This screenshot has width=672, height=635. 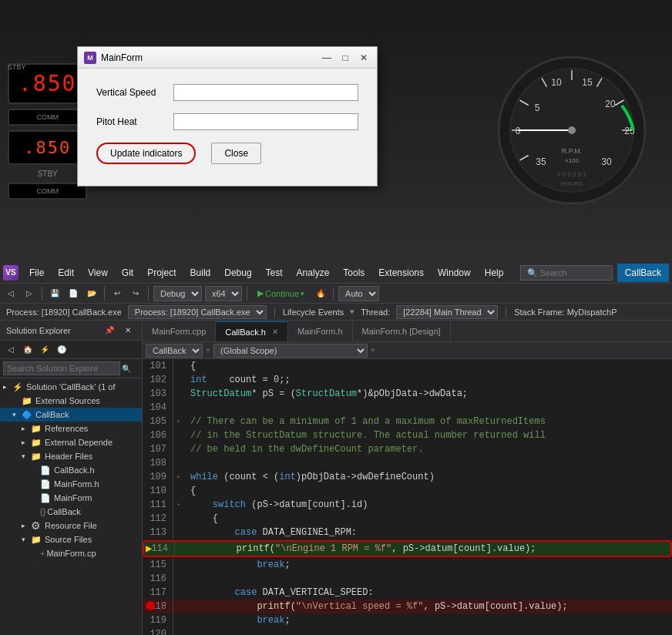 What do you see at coordinates (177, 294) in the screenshot?
I see `debug-config-dropdown: Debug` at bounding box center [177, 294].